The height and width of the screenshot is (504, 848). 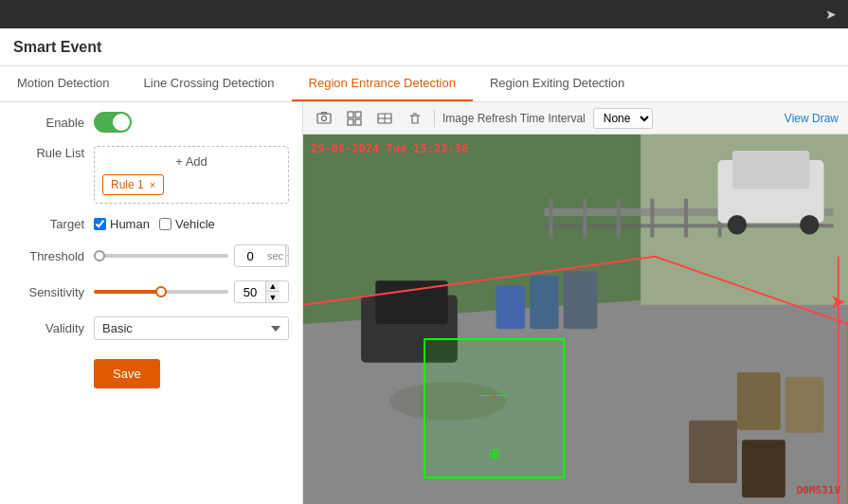 What do you see at coordinates (275, 256) in the screenshot?
I see `threshold-unit: sec` at bounding box center [275, 256].